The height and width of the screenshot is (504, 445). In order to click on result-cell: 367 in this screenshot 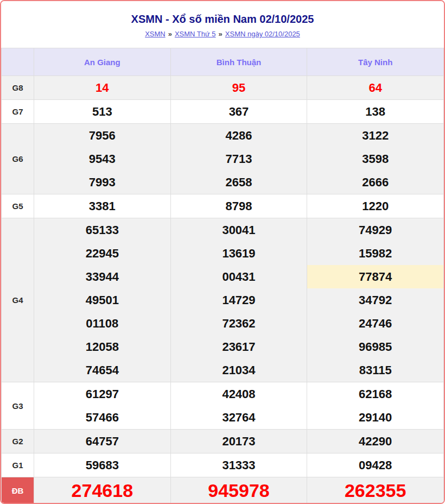, I will do `click(239, 112)`.